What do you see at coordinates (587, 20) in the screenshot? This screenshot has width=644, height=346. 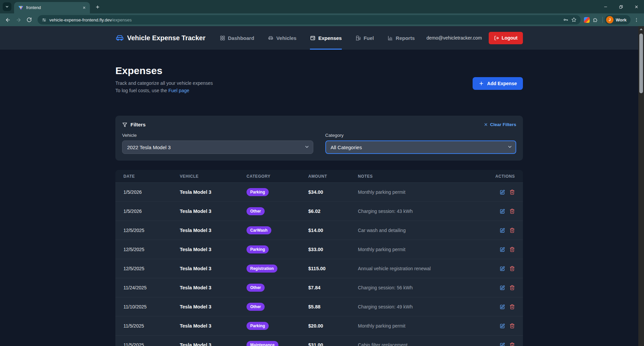 I see `pinned-extension-icon` at bounding box center [587, 20].